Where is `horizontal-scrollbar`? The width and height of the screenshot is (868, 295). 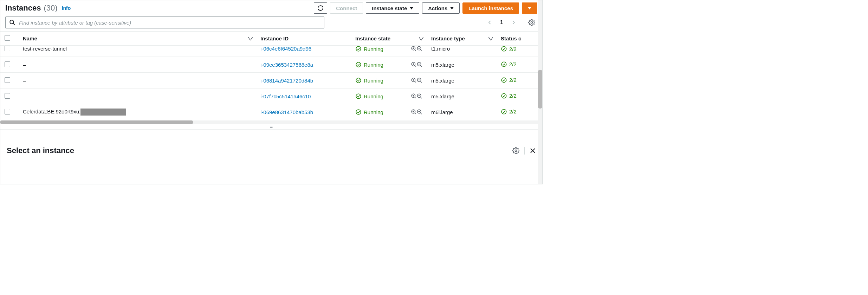
horizontal-scrollbar is located at coordinates (271, 122).